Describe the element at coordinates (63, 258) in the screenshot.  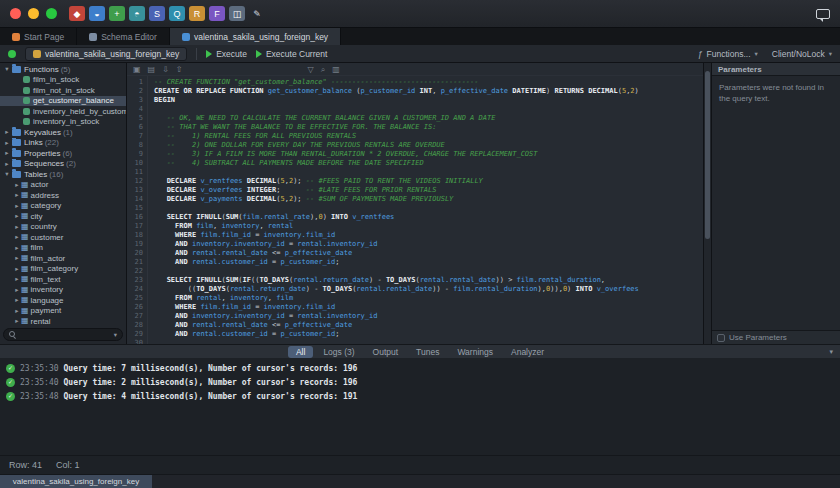
I see `tree-item-film-actor: ▸▦film_actor` at that location.